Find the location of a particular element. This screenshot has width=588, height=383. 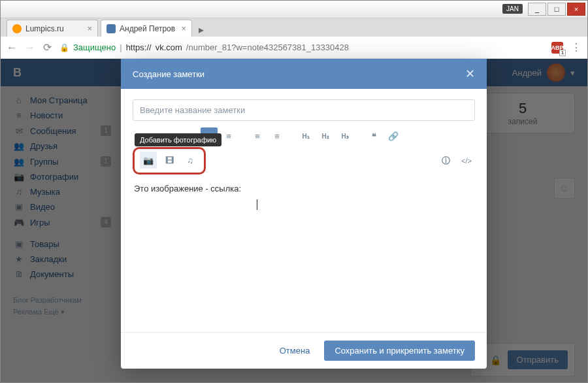

window-titlebar: JAN _ □ × is located at coordinates (294, 9).